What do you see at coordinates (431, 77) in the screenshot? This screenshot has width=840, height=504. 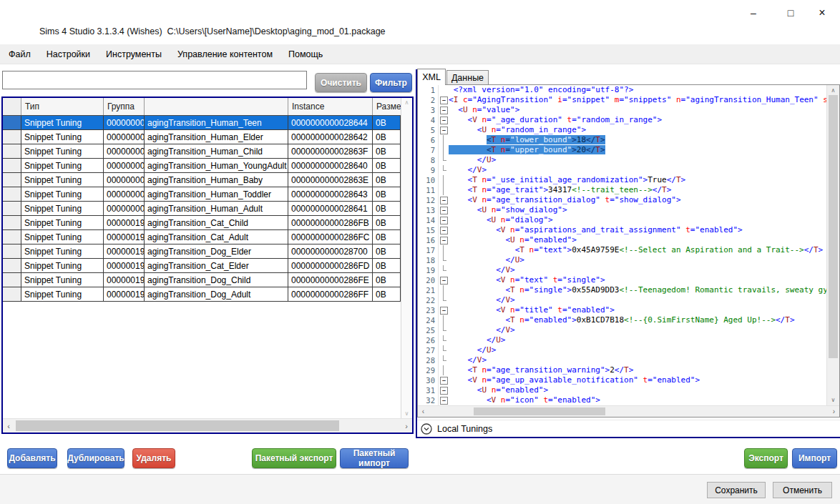 I see `tab-xml: XML` at bounding box center [431, 77].